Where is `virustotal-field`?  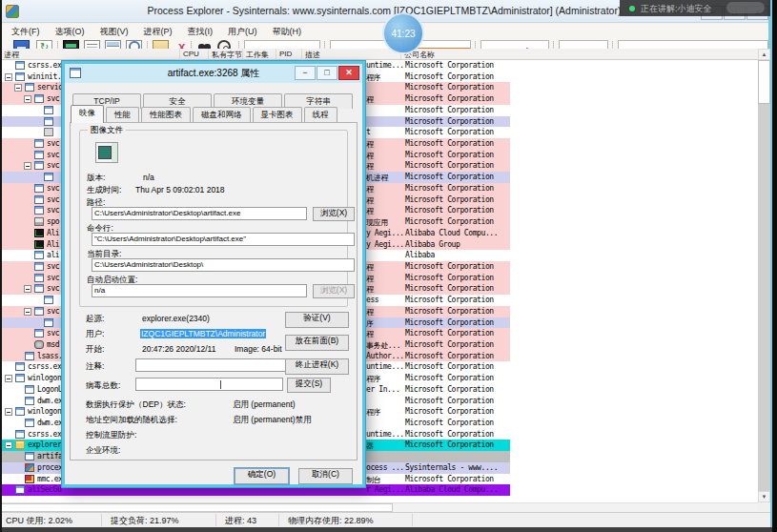 virustotal-field is located at coordinates (210, 384).